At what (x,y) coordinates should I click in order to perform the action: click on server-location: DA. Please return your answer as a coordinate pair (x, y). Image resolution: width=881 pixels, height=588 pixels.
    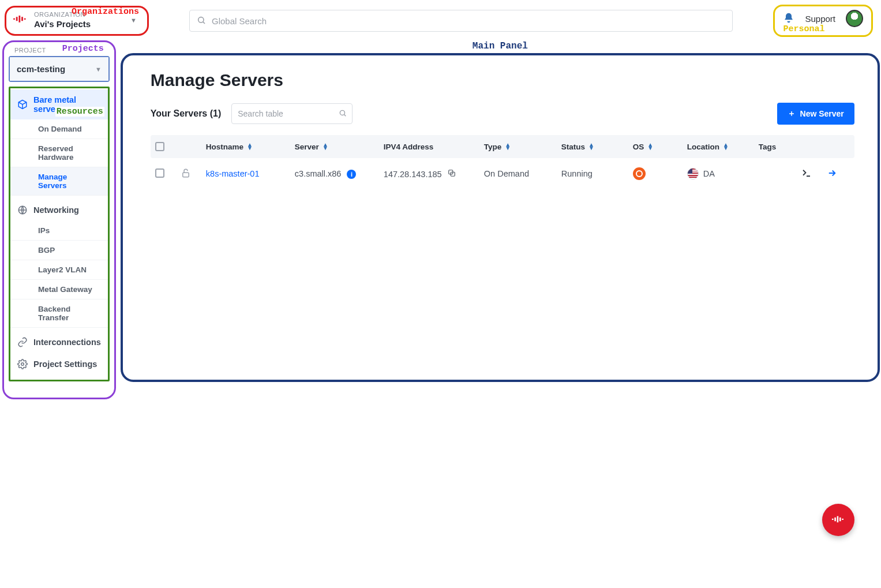
    Looking at the image, I should click on (709, 174).